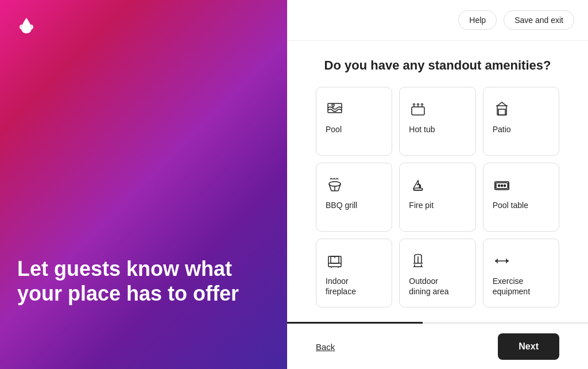 The image size is (588, 369). I want to click on amenity-label-hot-tub: Hot tub, so click(421, 129).